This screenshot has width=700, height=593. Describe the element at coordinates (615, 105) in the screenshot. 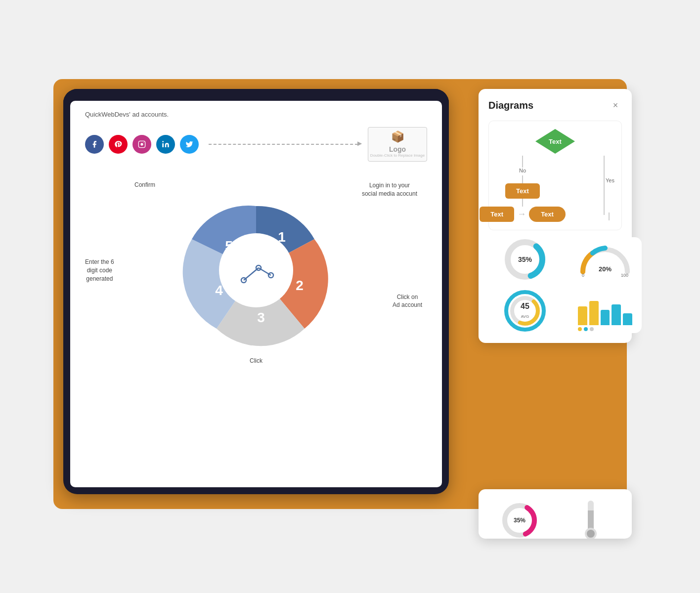

I see `close-button: ×` at that location.